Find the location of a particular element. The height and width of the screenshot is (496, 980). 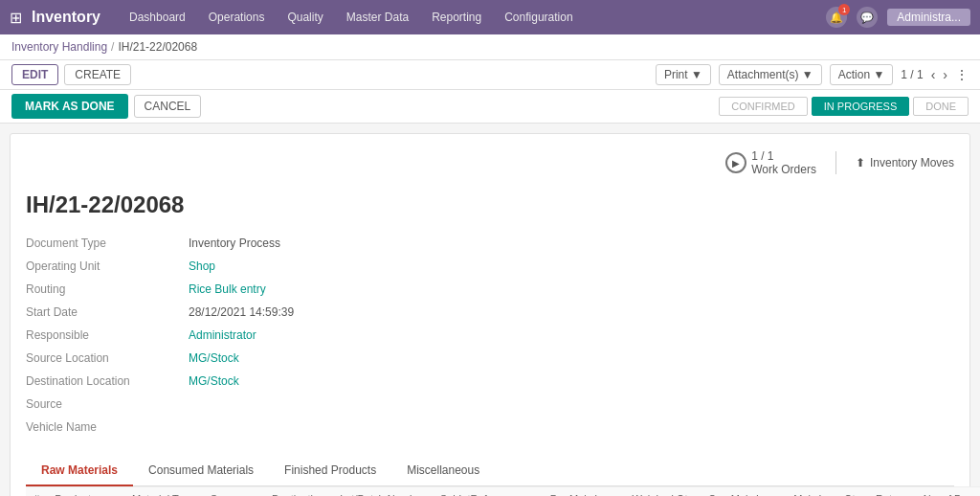

breadcrumb: Inventory Handling / IH/21-22/02068 is located at coordinates (490, 48).